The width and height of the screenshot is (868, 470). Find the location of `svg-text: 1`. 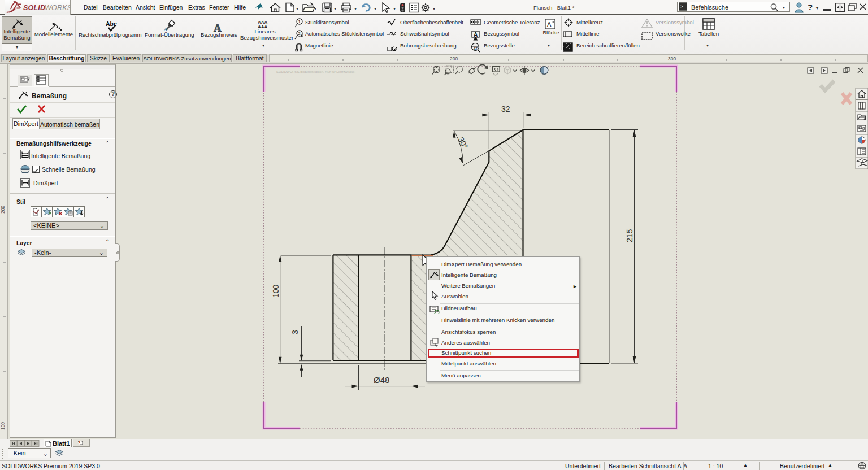

svg-text: 1 is located at coordinates (300, 21).